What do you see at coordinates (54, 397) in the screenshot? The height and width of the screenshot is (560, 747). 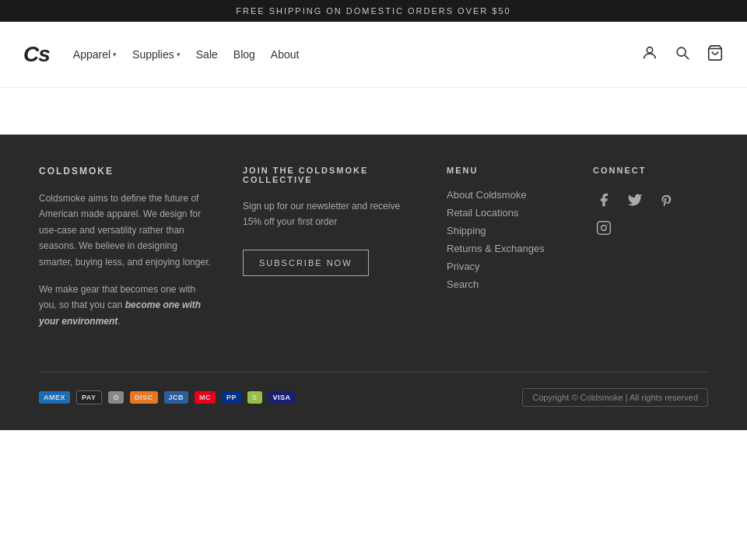 I see `payment-amex: AMEX` at bounding box center [54, 397].